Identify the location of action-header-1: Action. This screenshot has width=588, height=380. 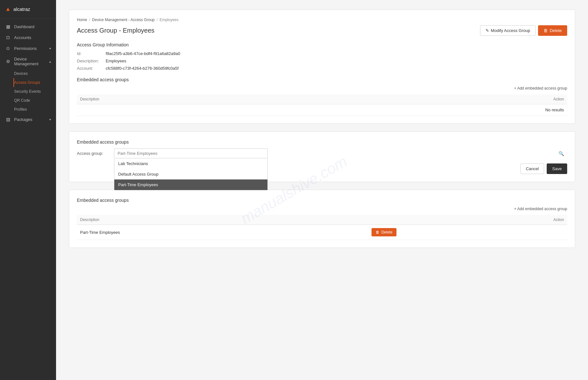
(469, 99).